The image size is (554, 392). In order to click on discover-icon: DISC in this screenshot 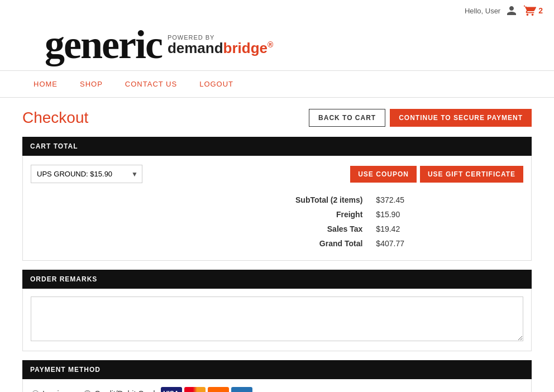, I will do `click(218, 390)`.